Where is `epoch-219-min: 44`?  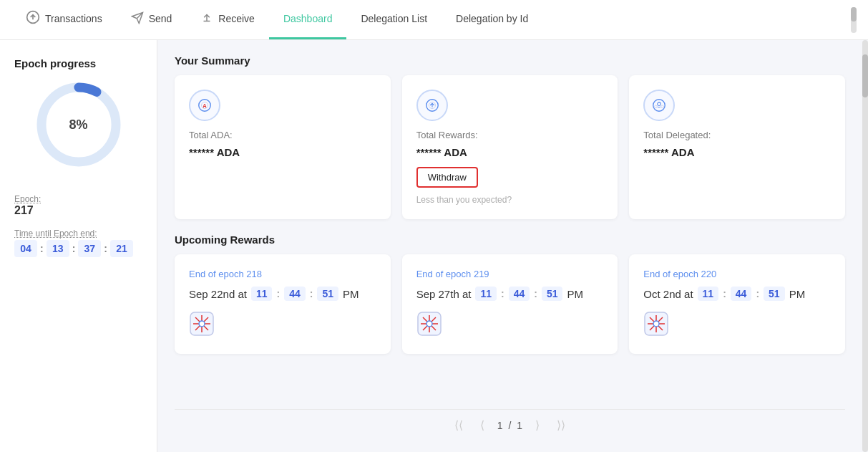
epoch-219-min: 44 is located at coordinates (520, 294).